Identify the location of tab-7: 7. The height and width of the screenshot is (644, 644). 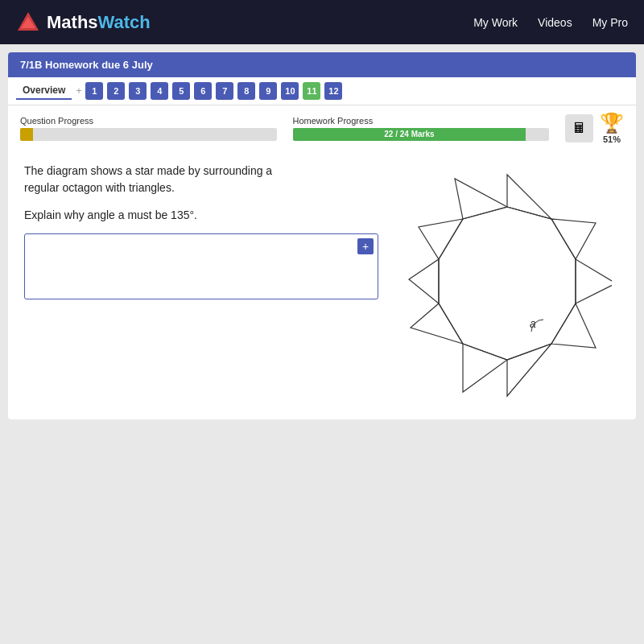
(225, 91).